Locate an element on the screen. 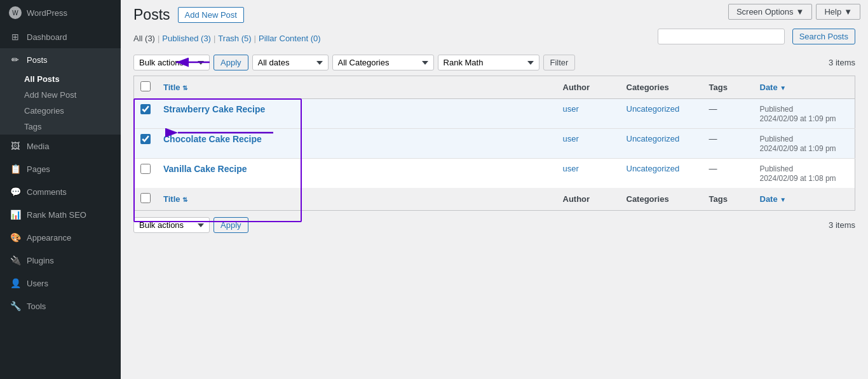  sidebar-logo-text: WordPress is located at coordinates (47, 13).